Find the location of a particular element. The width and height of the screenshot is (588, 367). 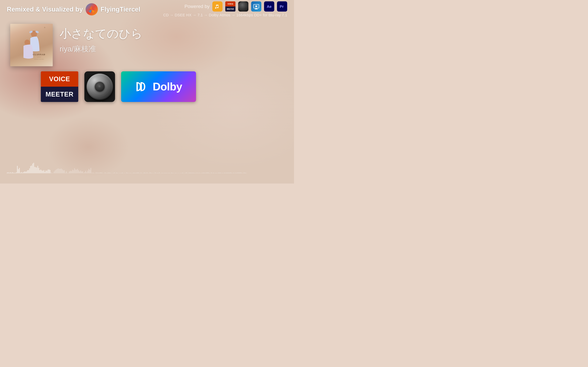

dolby-logo-large: Dolby is located at coordinates (159, 87).